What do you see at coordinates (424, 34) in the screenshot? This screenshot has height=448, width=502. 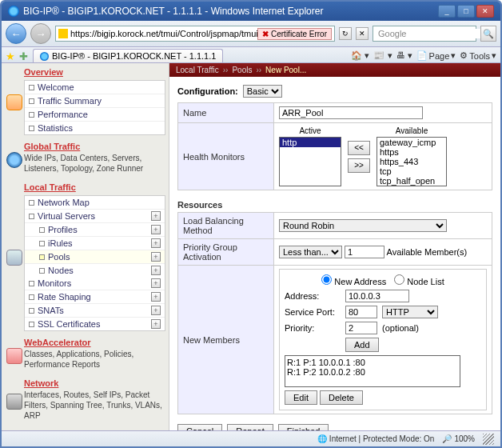 I see `search-bar: G` at bounding box center [424, 34].